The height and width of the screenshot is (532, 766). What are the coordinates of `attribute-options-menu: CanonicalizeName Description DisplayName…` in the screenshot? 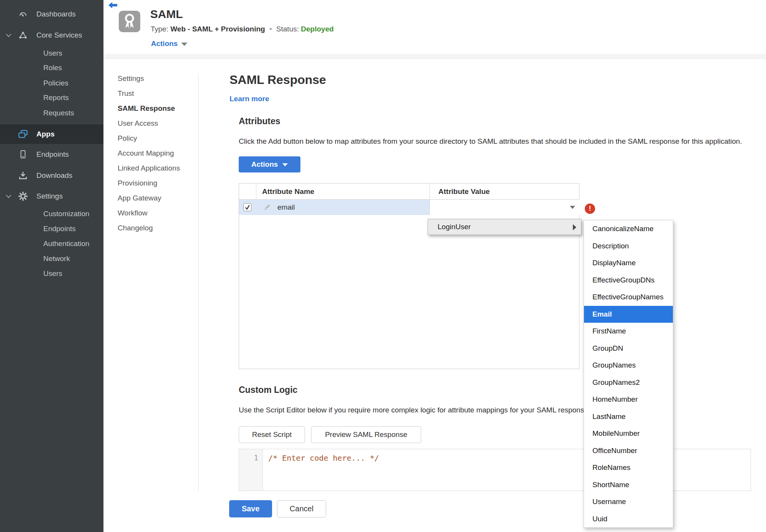 It's located at (628, 374).